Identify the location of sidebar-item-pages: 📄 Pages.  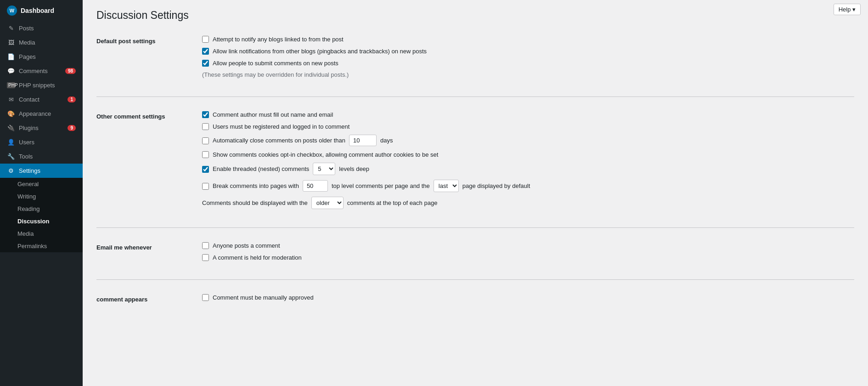
(41, 57).